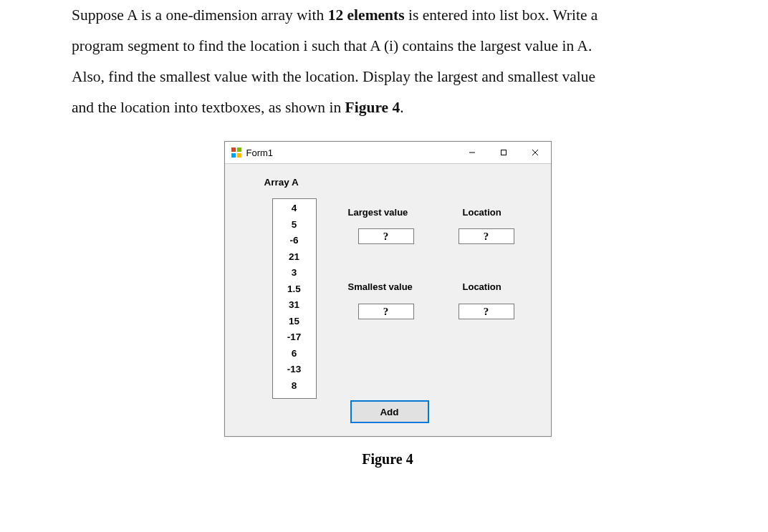 The height and width of the screenshot is (532, 768). Describe the element at coordinates (388, 153) in the screenshot. I see `titlebar: Form1` at that location.